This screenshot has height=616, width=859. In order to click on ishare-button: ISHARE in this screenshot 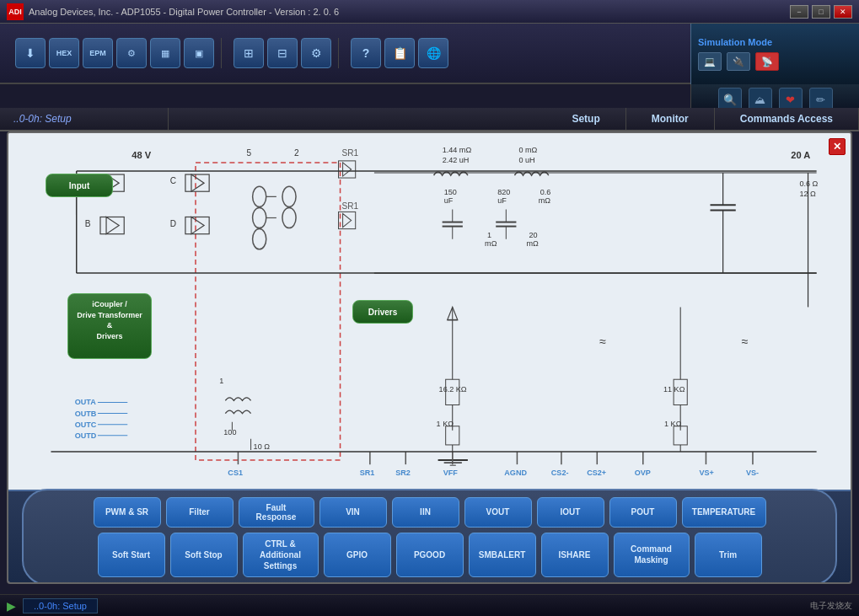, I will do `click(575, 554)`.